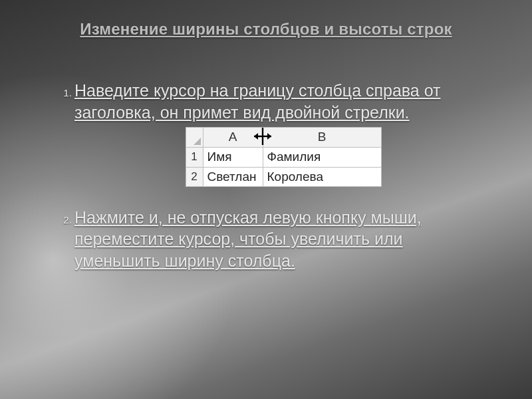 Image resolution: width=532 pixels, height=399 pixels. I want to click on column-header-a: A, so click(233, 138).